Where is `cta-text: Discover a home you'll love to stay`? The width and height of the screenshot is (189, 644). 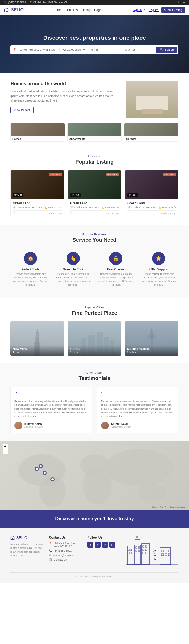 cta-text: Discover a home you'll love to stay is located at coordinates (94, 519).